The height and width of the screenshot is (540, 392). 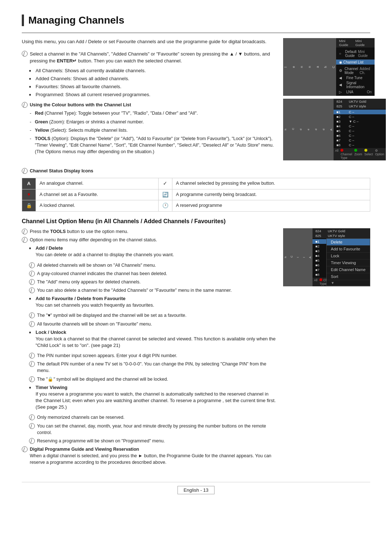 What do you see at coordinates (153, 122) in the screenshot?
I see `dash-green: Green (Zoom): Enlarges or shrinks a chan…` at bounding box center [153, 122].